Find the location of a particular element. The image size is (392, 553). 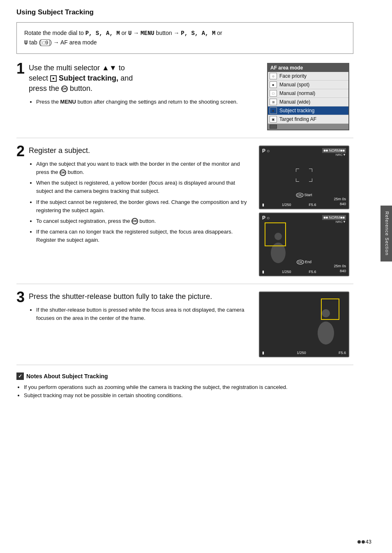

camera1-shutter: 1/250 is located at coordinates (287, 205).